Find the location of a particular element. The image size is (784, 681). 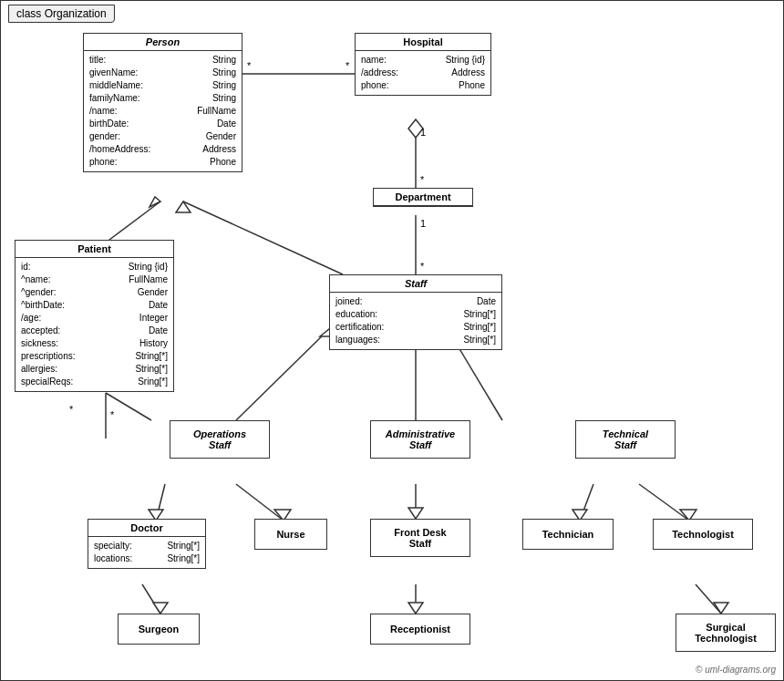

hospital-class-attrs: name:String {id} /address:Address phone:… is located at coordinates (423, 73).